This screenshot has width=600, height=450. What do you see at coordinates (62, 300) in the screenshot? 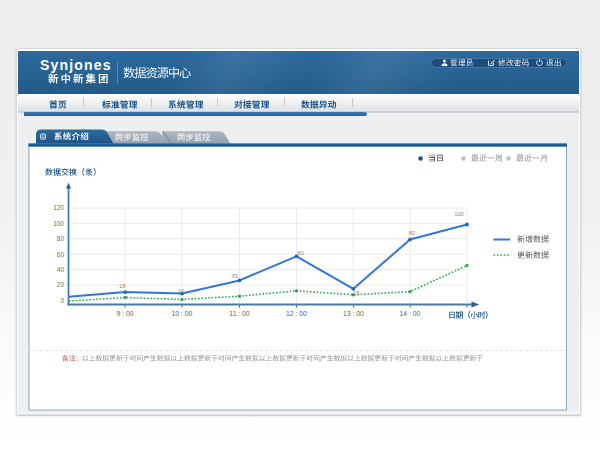
I see `svg-text: 0` at bounding box center [62, 300].